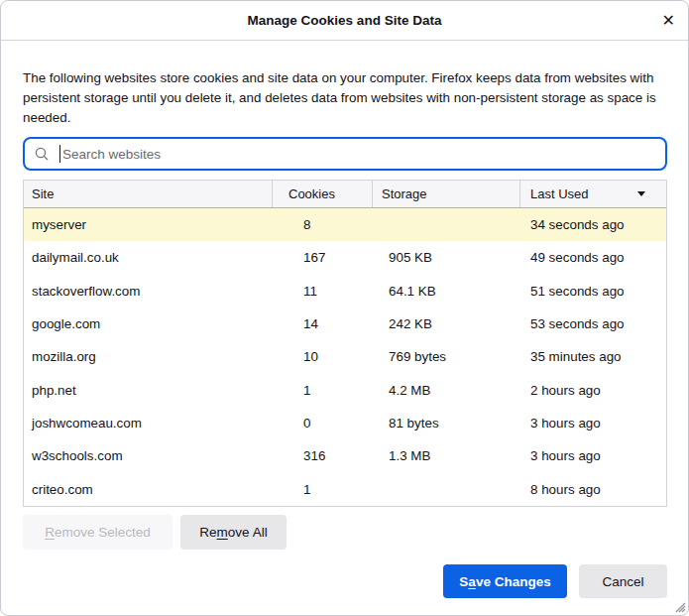 This screenshot has width=689, height=616. What do you see at coordinates (42, 154) in the screenshot?
I see `search-icon` at bounding box center [42, 154].